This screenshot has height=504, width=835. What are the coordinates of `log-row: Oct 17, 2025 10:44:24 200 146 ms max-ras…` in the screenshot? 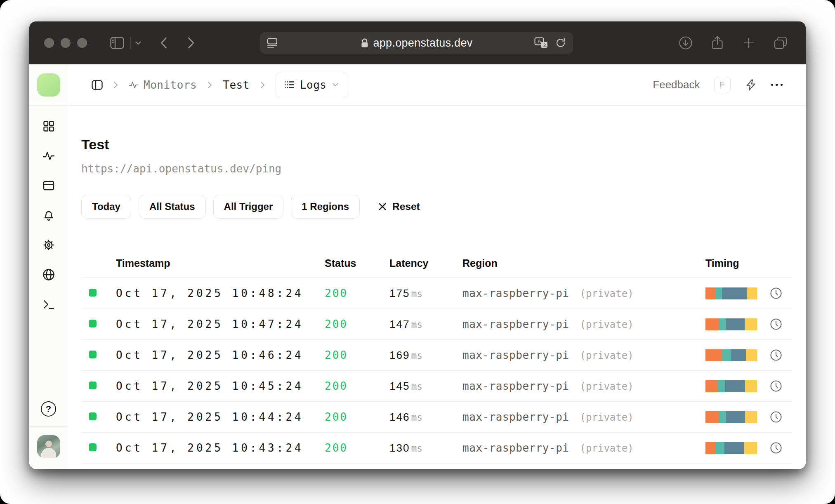 It's located at (436, 417).